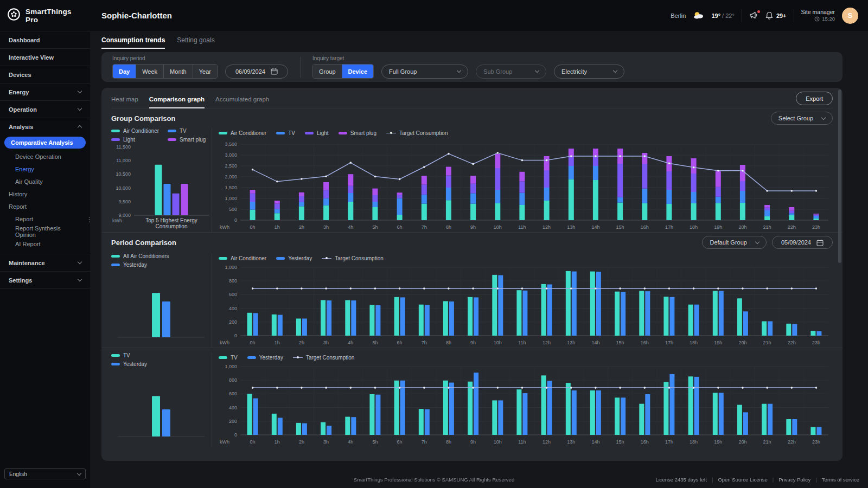 This screenshot has width=868, height=488. Describe the element at coordinates (678, 16) in the screenshot. I see `weather-location: Berlin` at that location.